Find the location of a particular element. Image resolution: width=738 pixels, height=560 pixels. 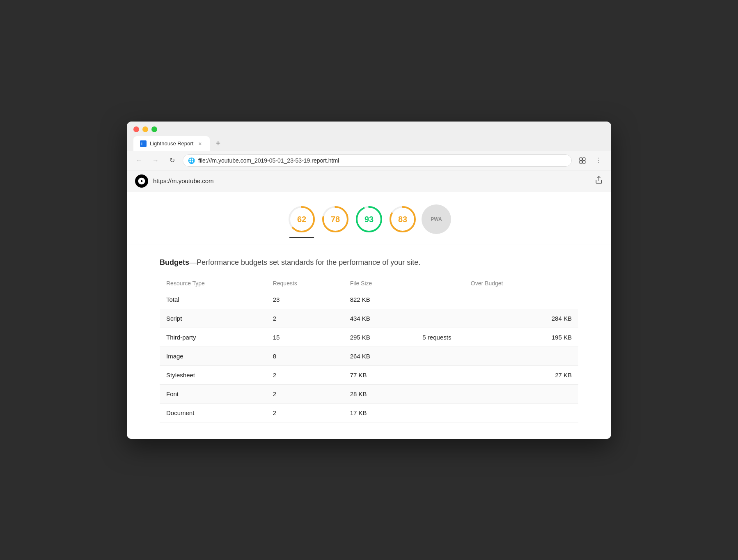

score-value-performance: 62 is located at coordinates (302, 219).